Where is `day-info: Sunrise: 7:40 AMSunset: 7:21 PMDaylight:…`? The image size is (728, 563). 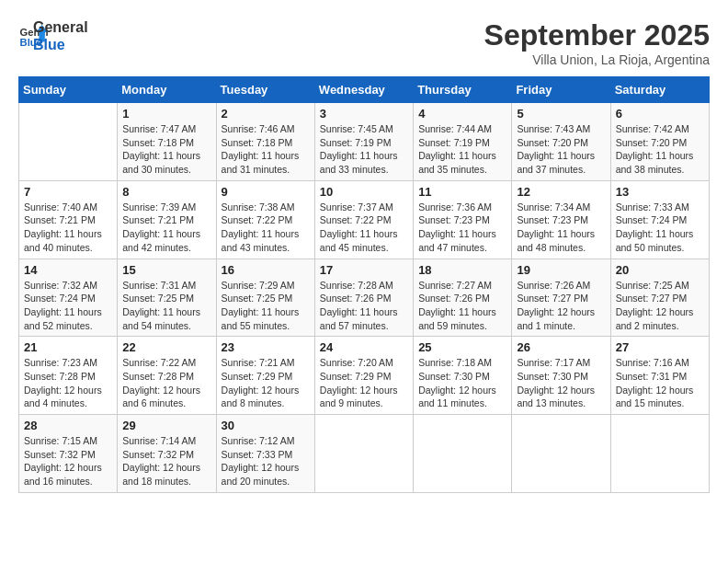
day-info: Sunrise: 7:40 AMSunset: 7:21 PMDaylight:… is located at coordinates (68, 228).